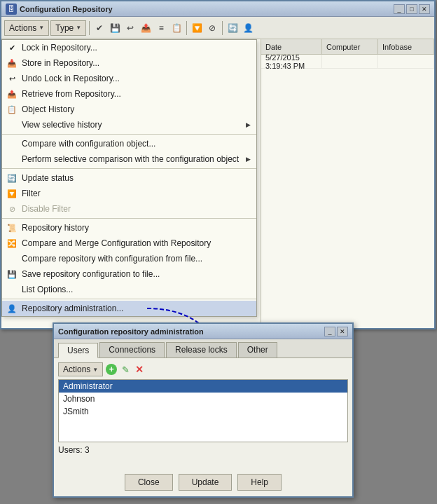 This screenshot has height=504, width=437. What do you see at coordinates (202, 350) in the screenshot?
I see `tab-release-locks: Release locks` at bounding box center [202, 350].